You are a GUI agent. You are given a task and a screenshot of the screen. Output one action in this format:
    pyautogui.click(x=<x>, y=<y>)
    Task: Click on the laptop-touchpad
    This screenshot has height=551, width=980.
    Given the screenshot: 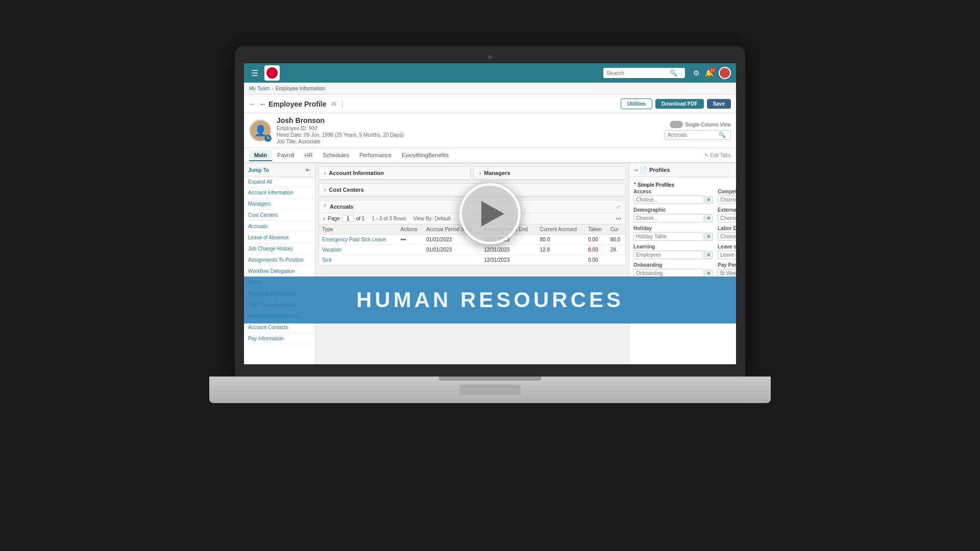 What is the action you would take?
    pyautogui.click(x=490, y=390)
    